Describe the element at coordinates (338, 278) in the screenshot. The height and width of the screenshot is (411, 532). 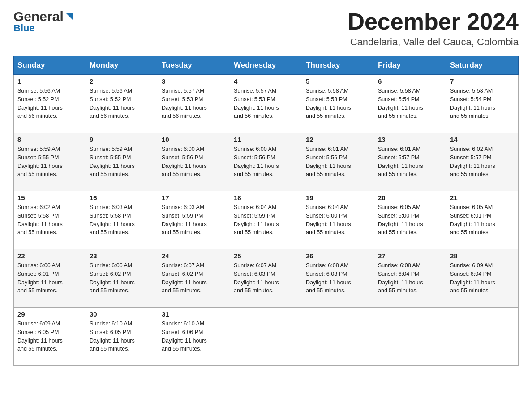
I see `day-info: Sunrise: 6:08 AM Sunset: 6:03 PM Dayligh…` at that location.